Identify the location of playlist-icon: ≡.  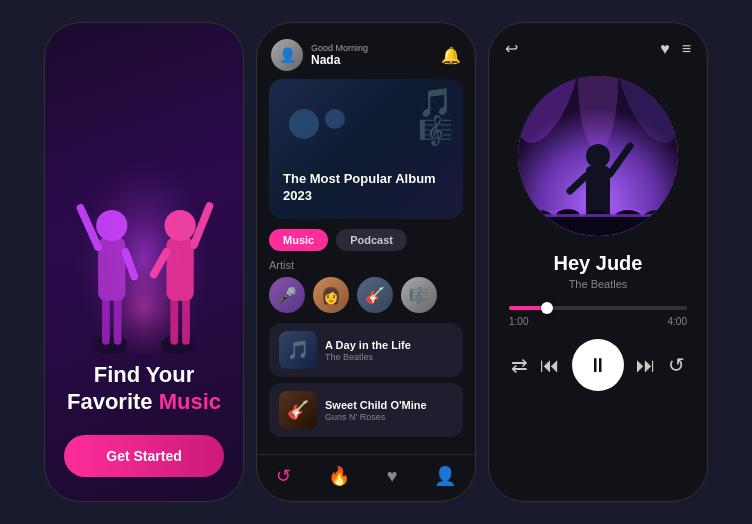
(686, 49).